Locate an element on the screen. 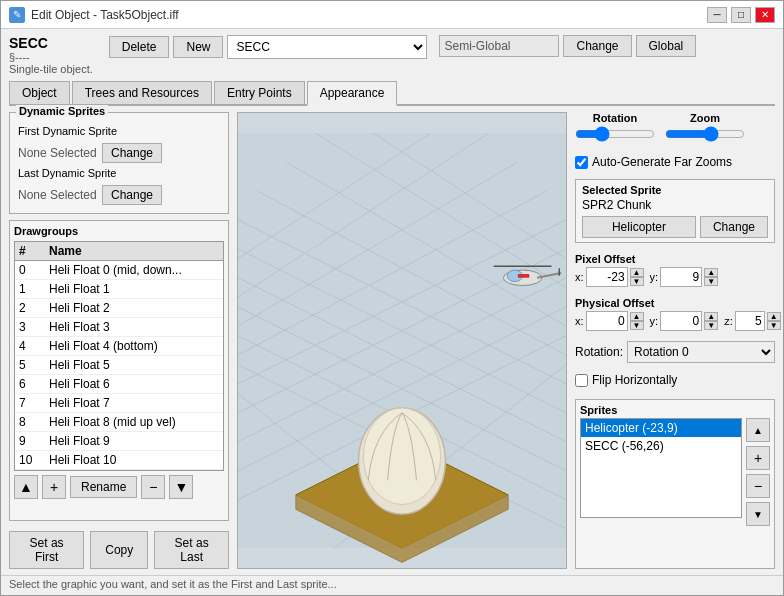  pixel-x-input is located at coordinates (607, 277).